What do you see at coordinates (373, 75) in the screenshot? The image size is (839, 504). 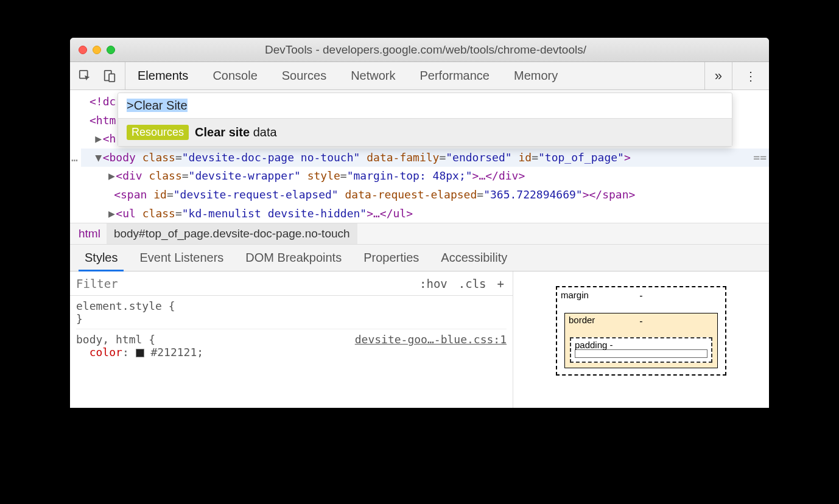 I see `tab-network: Network` at bounding box center [373, 75].